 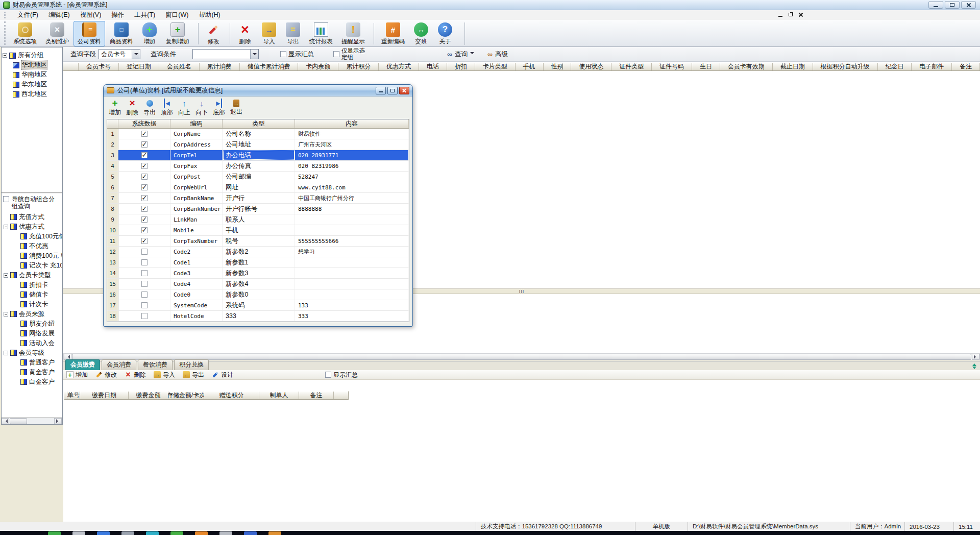 I want to click on column-header: 生日, so click(x=706, y=66).